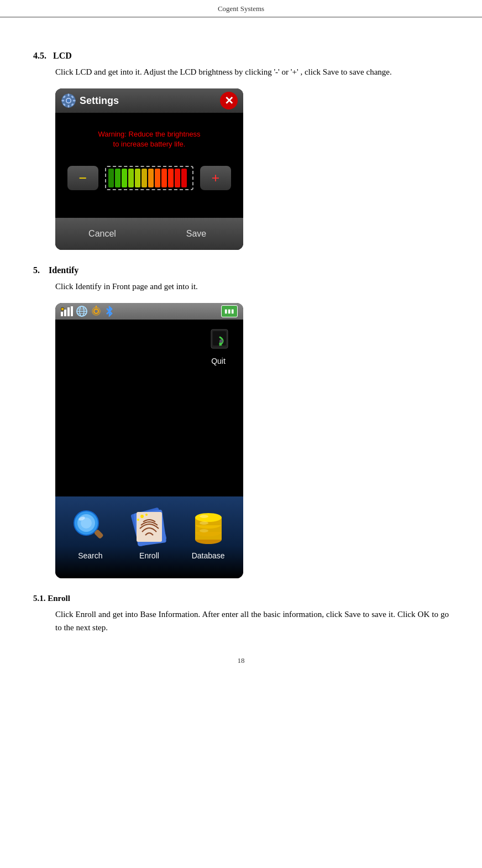 This screenshot has height=868, width=482. Describe the element at coordinates (149, 101) in the screenshot. I see `lcd-top-bar: Settings ✕` at that location.